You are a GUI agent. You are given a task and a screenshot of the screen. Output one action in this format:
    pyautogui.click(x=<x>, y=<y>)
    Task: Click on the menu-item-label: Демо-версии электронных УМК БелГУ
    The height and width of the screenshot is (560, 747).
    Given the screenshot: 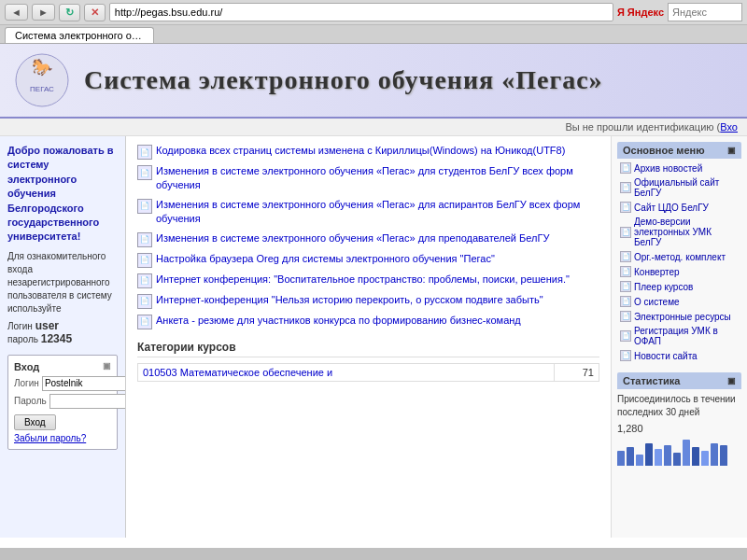 What is the action you would take?
    pyautogui.click(x=686, y=231)
    